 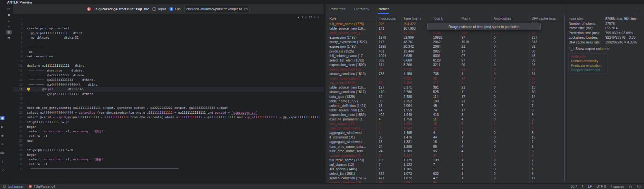 I want to click on code-line: 29if @vipa333333333333 !='0', so click(x=168, y=150).